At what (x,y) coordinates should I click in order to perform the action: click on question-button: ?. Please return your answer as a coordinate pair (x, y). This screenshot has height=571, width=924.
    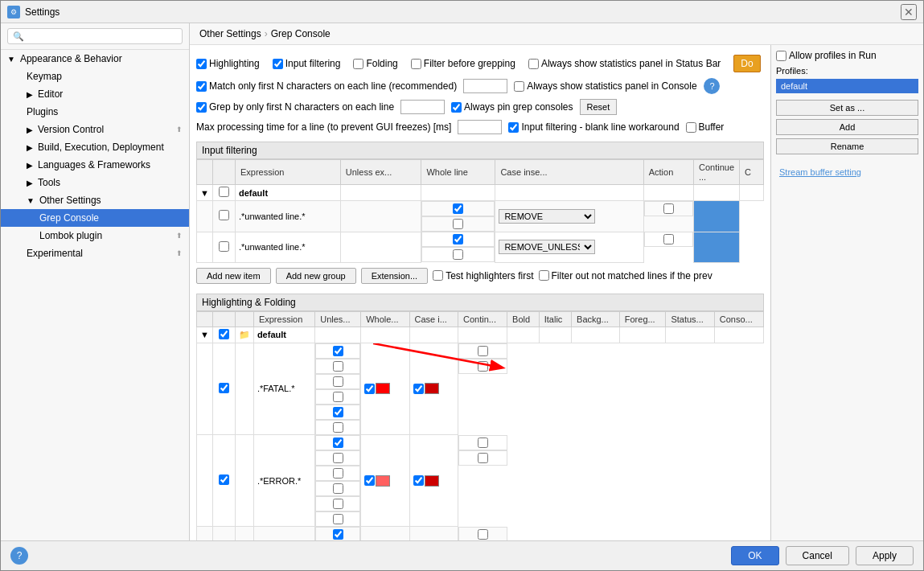
    Looking at the image, I should click on (712, 86).